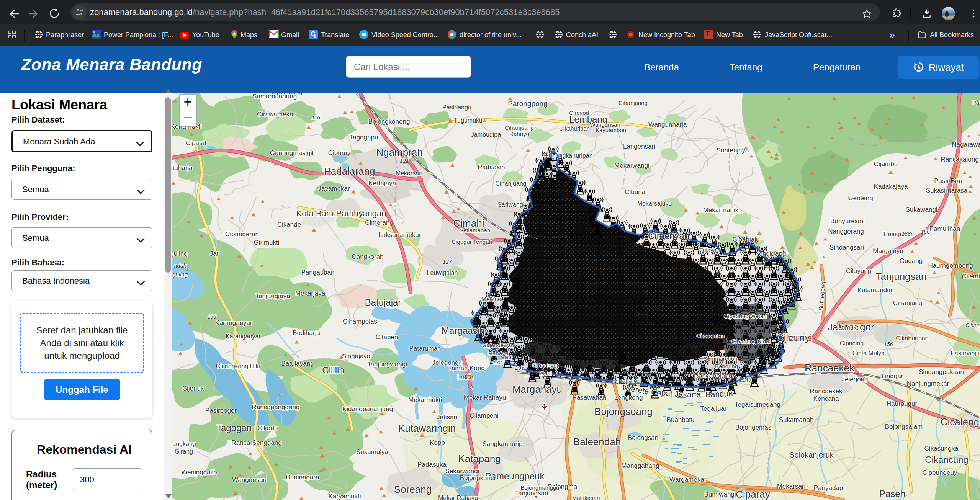 The height and width of the screenshot is (500, 980). I want to click on svg-text: Girimukti, so click(267, 243).